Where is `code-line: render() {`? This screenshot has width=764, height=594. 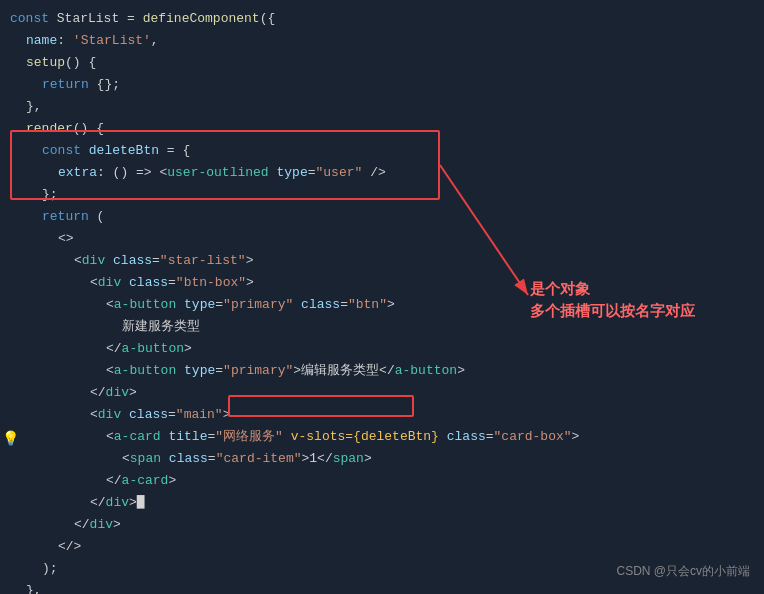
code-line: render() { is located at coordinates (382, 129).